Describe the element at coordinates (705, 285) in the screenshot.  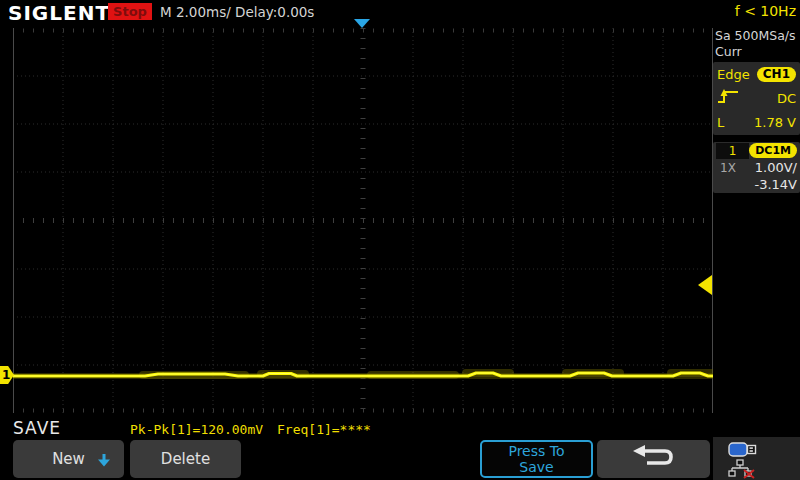
I see `trigger-level-marker` at that location.